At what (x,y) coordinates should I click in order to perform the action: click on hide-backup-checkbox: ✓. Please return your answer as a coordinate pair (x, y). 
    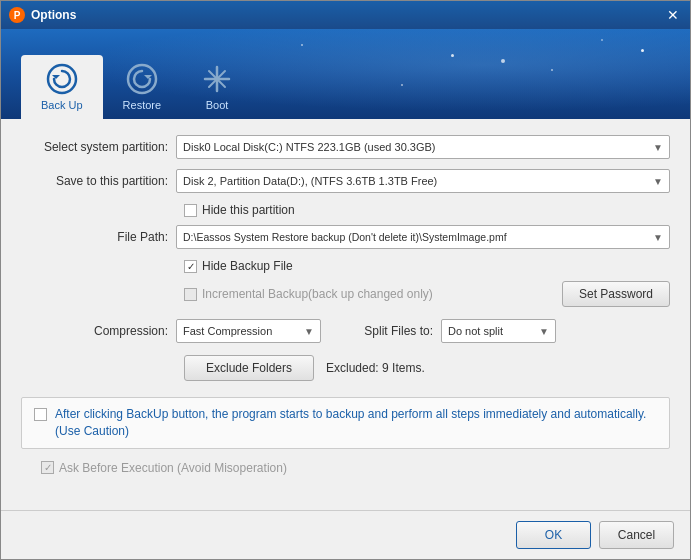
    Looking at the image, I should click on (190, 266).